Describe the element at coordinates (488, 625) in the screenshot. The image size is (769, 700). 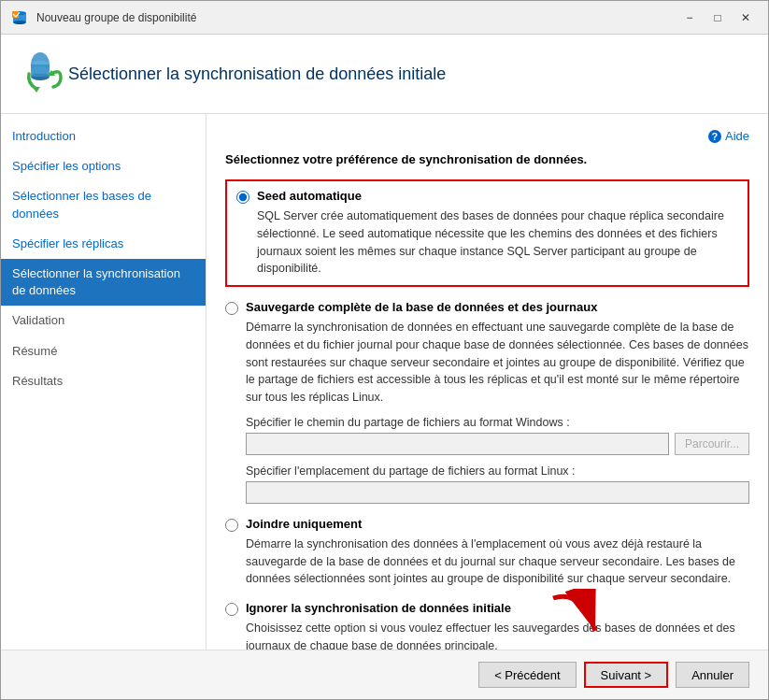
I see `option-skip-sync: Ignorer la synchronisation de données in…` at that location.